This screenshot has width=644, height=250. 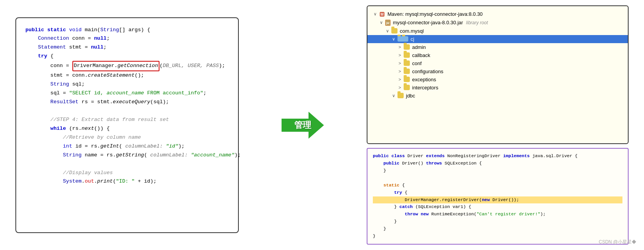 What do you see at coordinates (428, 72) in the screenshot?
I see `configurations-label: configurations` at bounding box center [428, 72].